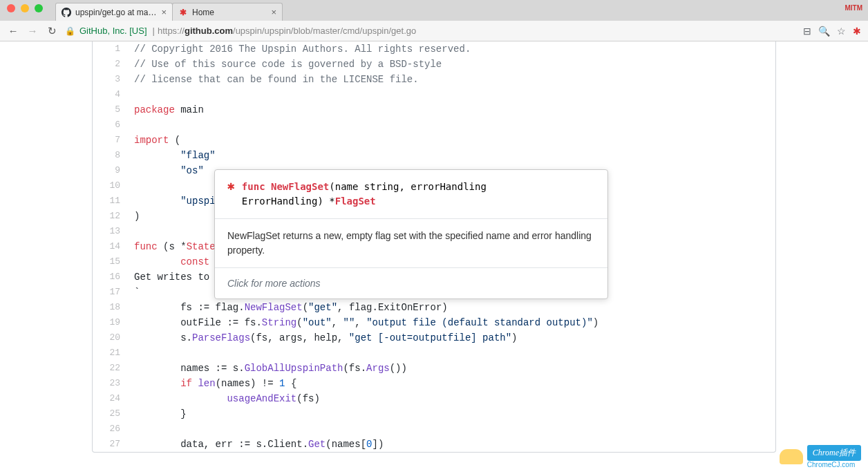 Image resolution: width=868 pixels, height=474 pixels. What do you see at coordinates (434, 140) in the screenshot?
I see `code-line: 7import (` at bounding box center [434, 140].